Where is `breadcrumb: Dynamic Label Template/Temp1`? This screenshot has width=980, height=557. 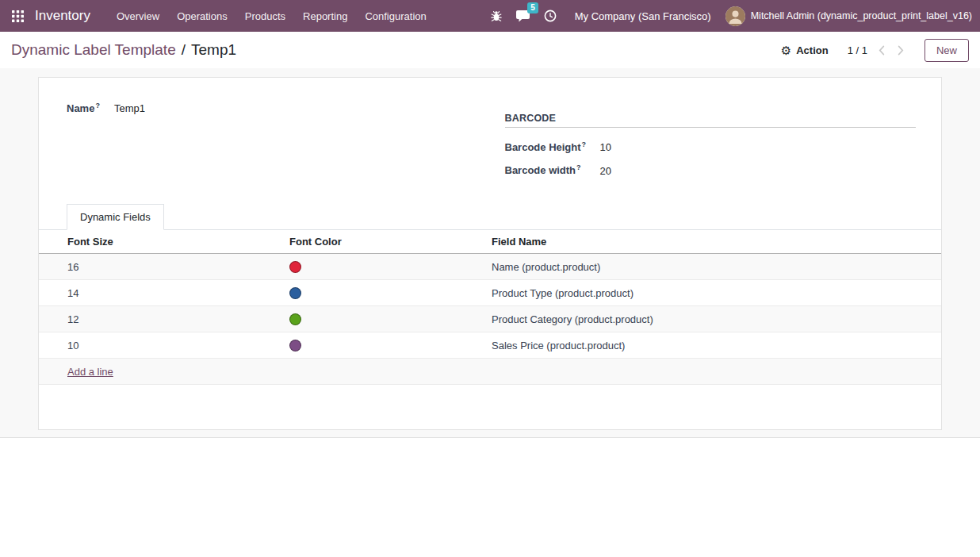
breadcrumb: Dynamic Label Template/Temp1 is located at coordinates (124, 50).